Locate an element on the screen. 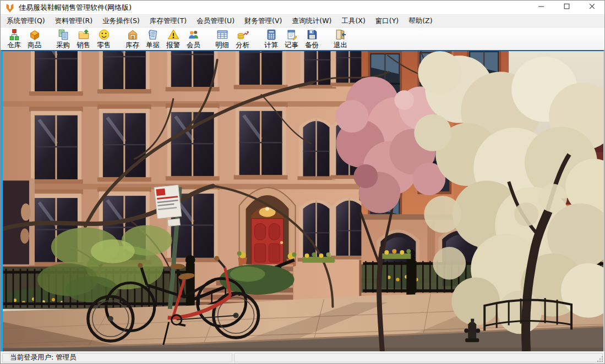  toolbar-button-label: 会员 is located at coordinates (194, 45).